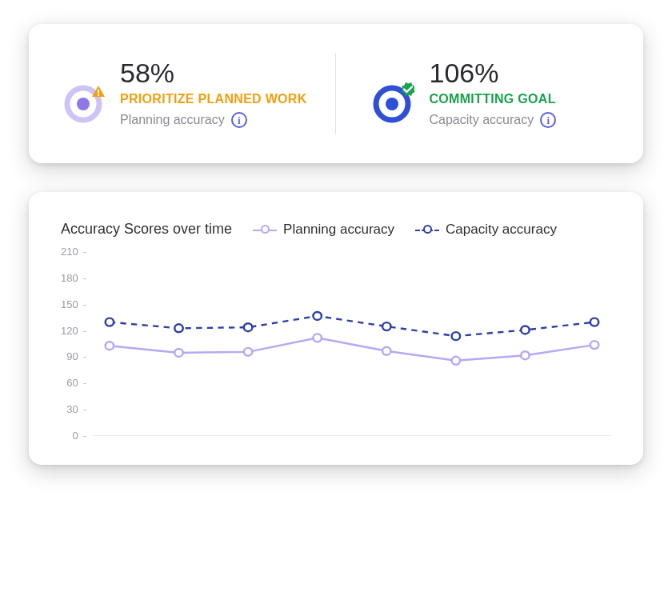 The image size is (672, 616). Describe the element at coordinates (486, 230) in the screenshot. I see `legend-capacity: Capacity accuracy` at that location.